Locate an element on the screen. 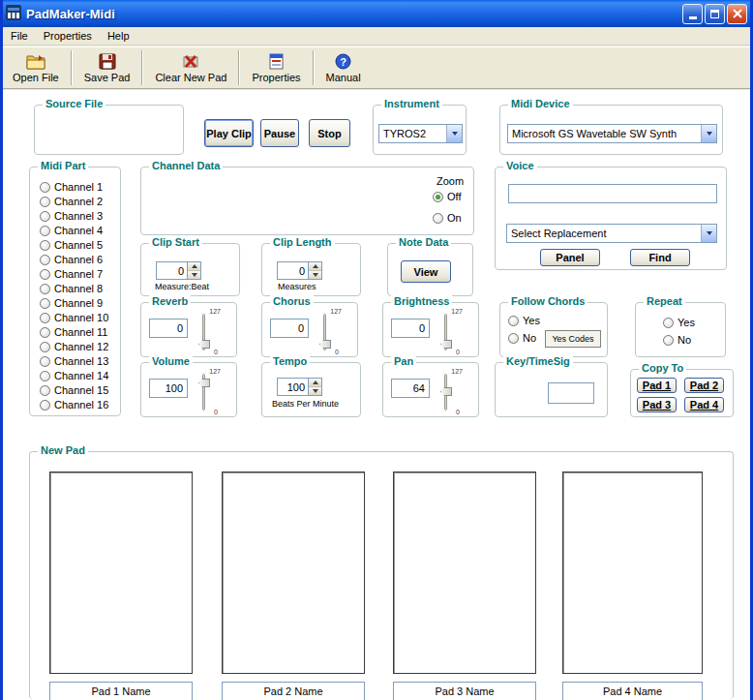 This screenshot has height=700, width=753. maximize-button is located at coordinates (714, 14).